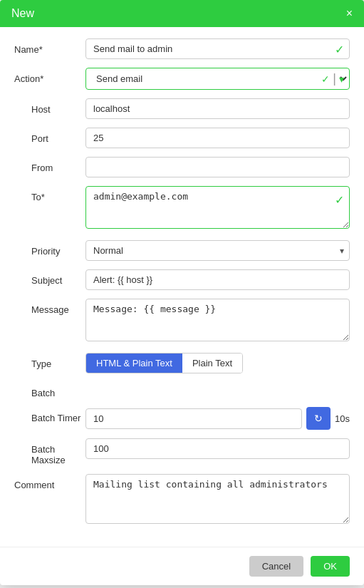  What do you see at coordinates (218, 388) in the screenshot?
I see `batch-toggle-wrap` at bounding box center [218, 388].